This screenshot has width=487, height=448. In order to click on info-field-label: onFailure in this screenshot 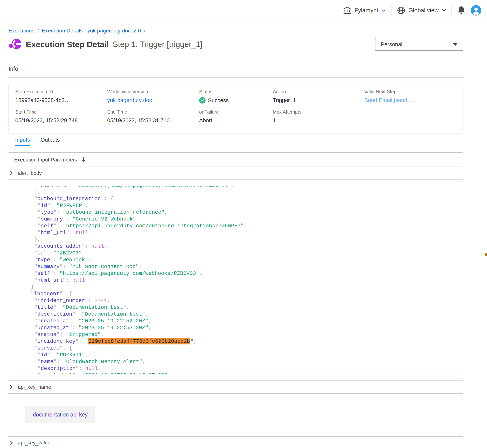, I will do `click(236, 112)`.